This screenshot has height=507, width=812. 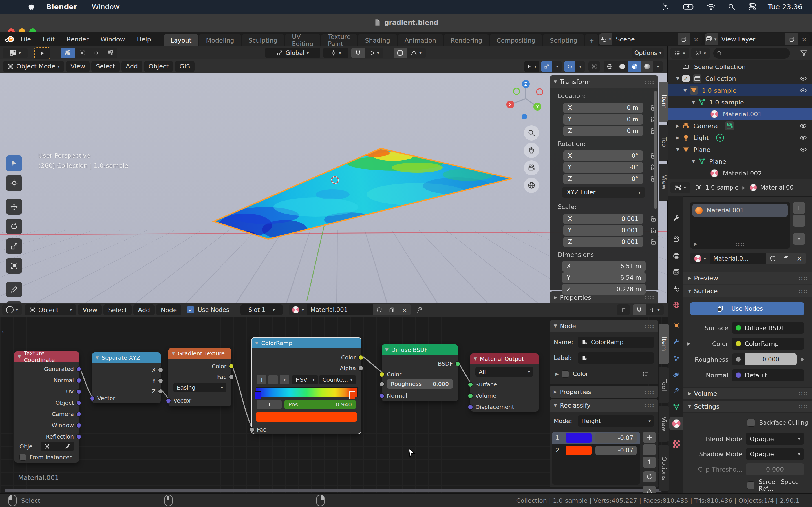 What do you see at coordinates (169, 310) in the screenshot?
I see `shader-menu-node: Node` at bounding box center [169, 310].